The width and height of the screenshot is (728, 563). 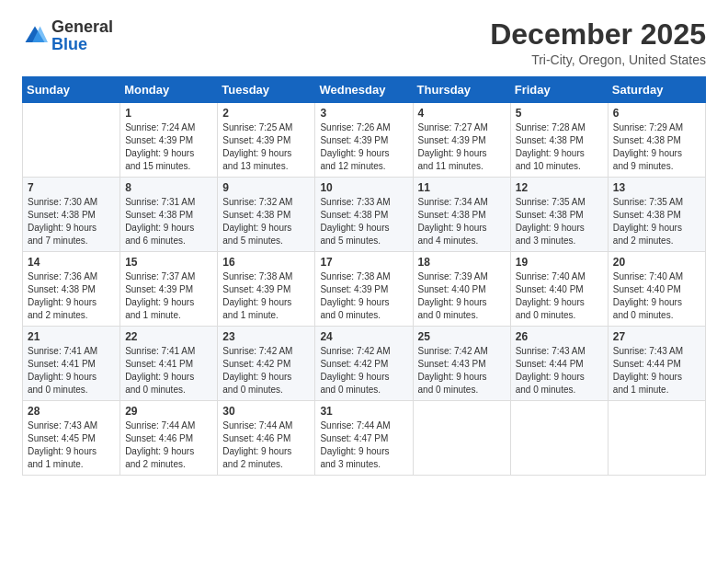 I want to click on calendar-cell: 3Sunrise: 7:26 AMSunset: 4:39 PMDaylight…, so click(x=364, y=140).